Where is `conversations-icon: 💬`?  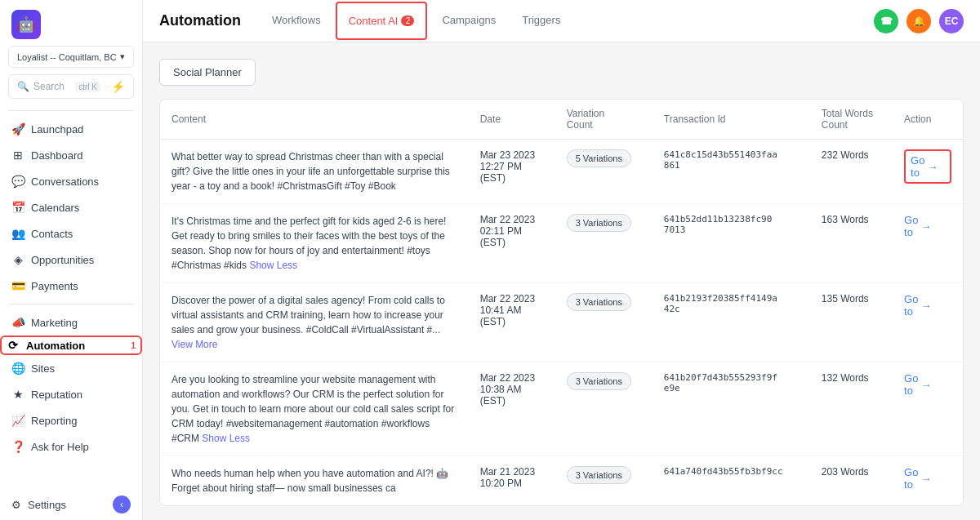 conversations-icon: 💬 is located at coordinates (18, 181).